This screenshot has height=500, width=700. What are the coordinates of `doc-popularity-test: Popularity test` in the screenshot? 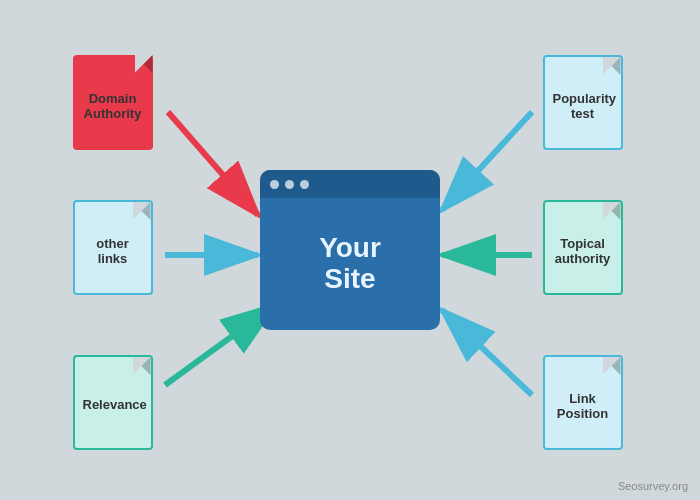 It's located at (582, 110).